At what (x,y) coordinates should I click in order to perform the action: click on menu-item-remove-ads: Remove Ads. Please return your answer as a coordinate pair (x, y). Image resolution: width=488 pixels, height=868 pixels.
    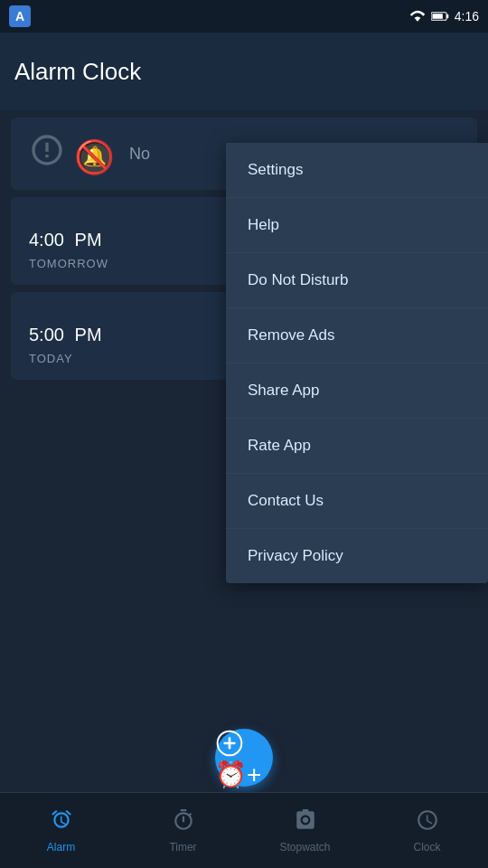
    Looking at the image, I should click on (357, 336).